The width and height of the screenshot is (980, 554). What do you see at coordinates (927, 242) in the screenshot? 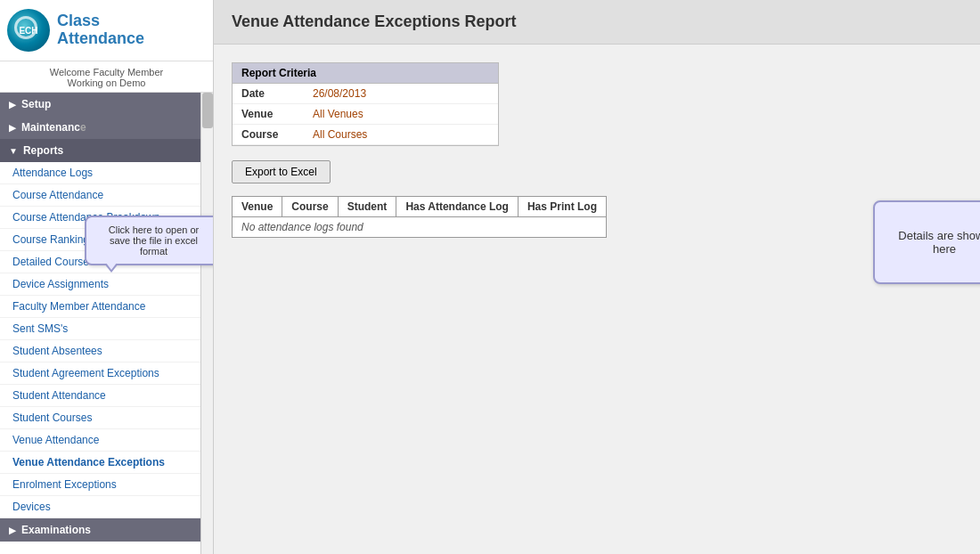
I see `details-bubble: Details are shown here` at bounding box center [927, 242].